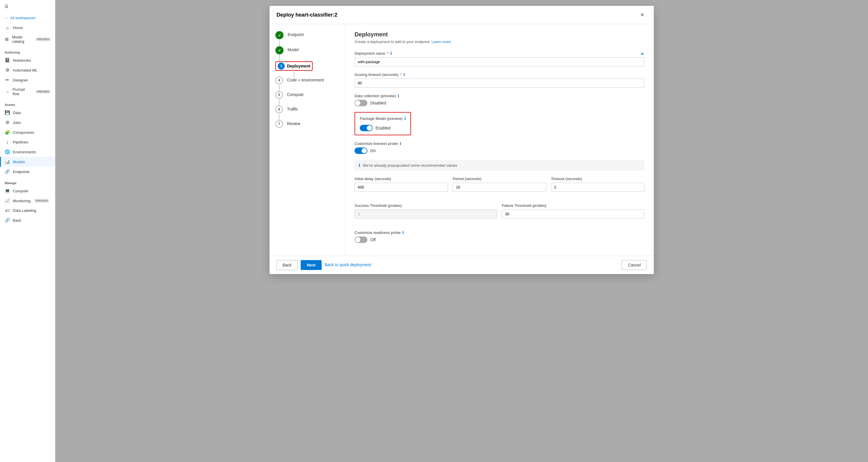  What do you see at coordinates (28, 142) in the screenshot?
I see `sidebar-item-pipelines: ↕ Pipelines` at bounding box center [28, 142].